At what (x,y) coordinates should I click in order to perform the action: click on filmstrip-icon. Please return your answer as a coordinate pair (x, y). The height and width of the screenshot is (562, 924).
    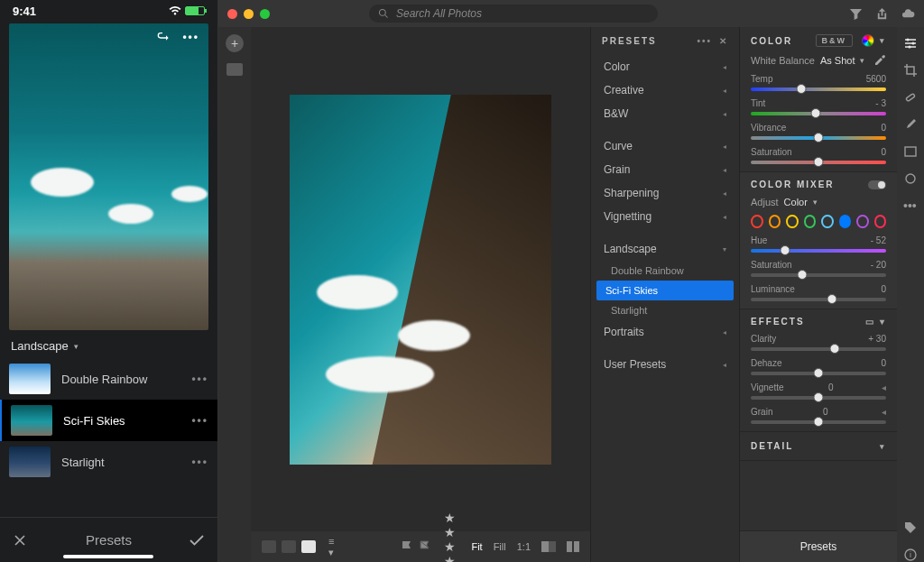
    Looking at the image, I should click on (235, 69).